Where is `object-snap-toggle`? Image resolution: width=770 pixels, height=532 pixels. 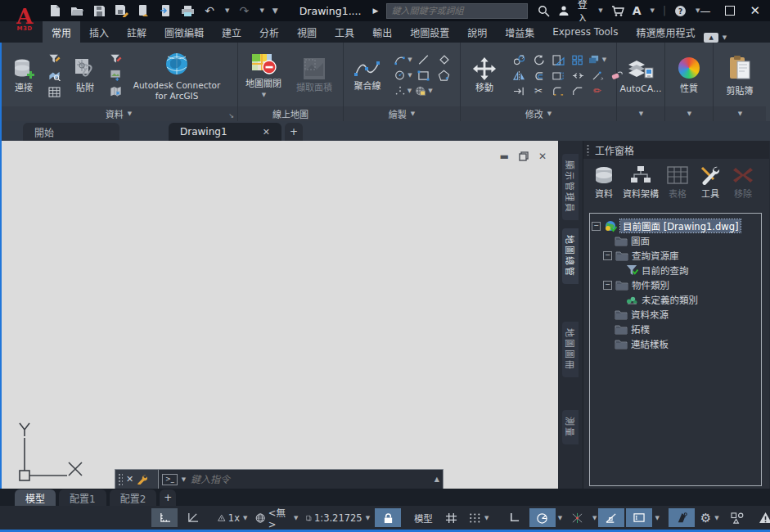
object-snap-toggle is located at coordinates (611, 517).